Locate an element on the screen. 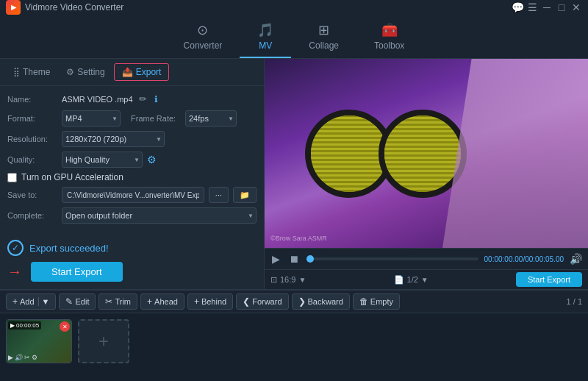 The height and width of the screenshot is (381, 588). time-display: 00:00:00.00/00:00:05.00 is located at coordinates (524, 259).